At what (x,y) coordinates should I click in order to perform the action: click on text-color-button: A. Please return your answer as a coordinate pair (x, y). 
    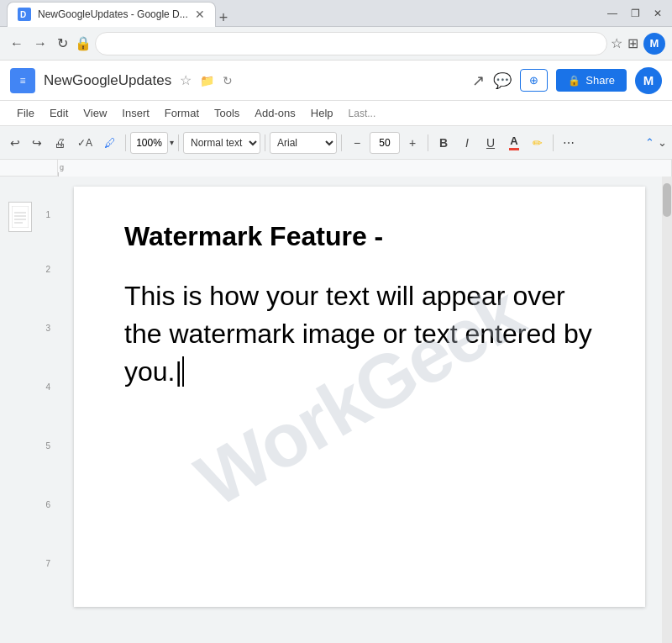
    Looking at the image, I should click on (514, 143).